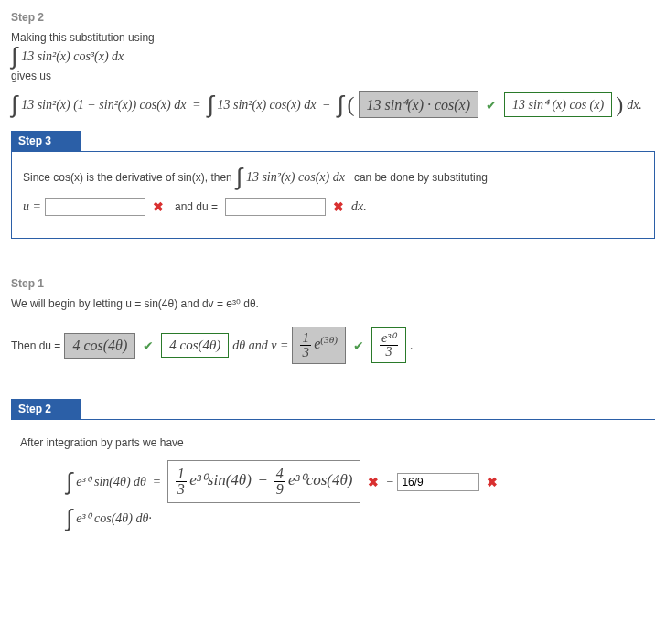 This screenshot has height=644, width=666. What do you see at coordinates (260, 346) in the screenshot?
I see `text: dθ and v =` at bounding box center [260, 346].